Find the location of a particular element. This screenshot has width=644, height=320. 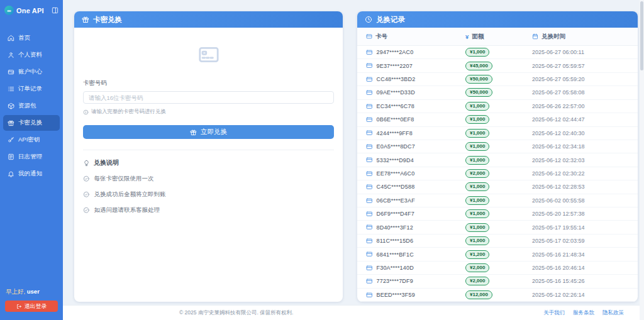

card-code-input is located at coordinates (209, 97).